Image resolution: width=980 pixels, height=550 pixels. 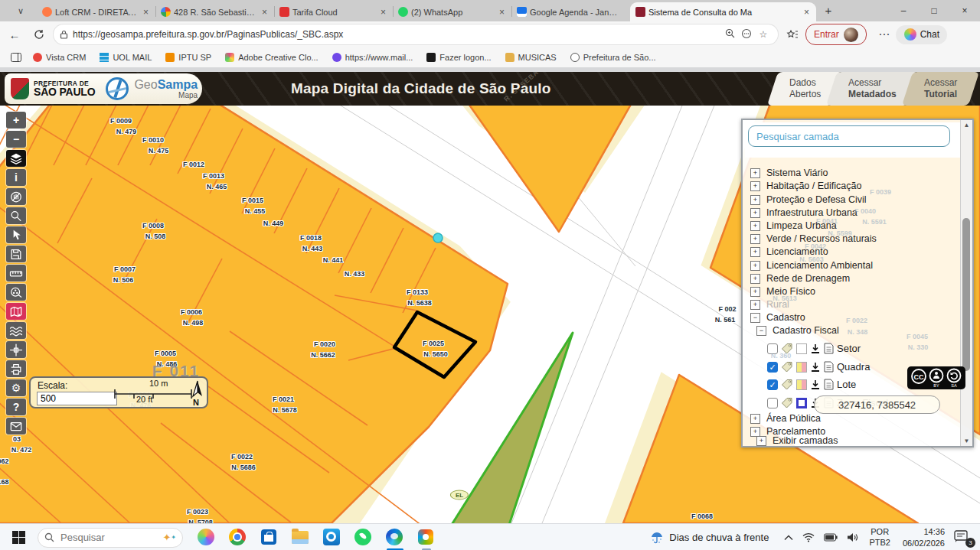 What do you see at coordinates (207, 538) in the screenshot?
I see `copilot-taskbar-icon` at bounding box center [207, 538].